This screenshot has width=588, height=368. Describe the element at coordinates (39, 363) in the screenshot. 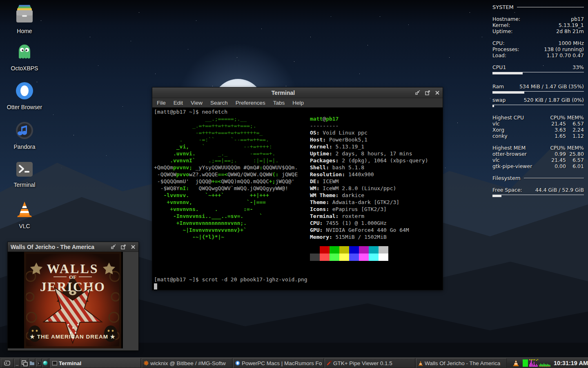

I see `mini-terminal-icon` at that location.